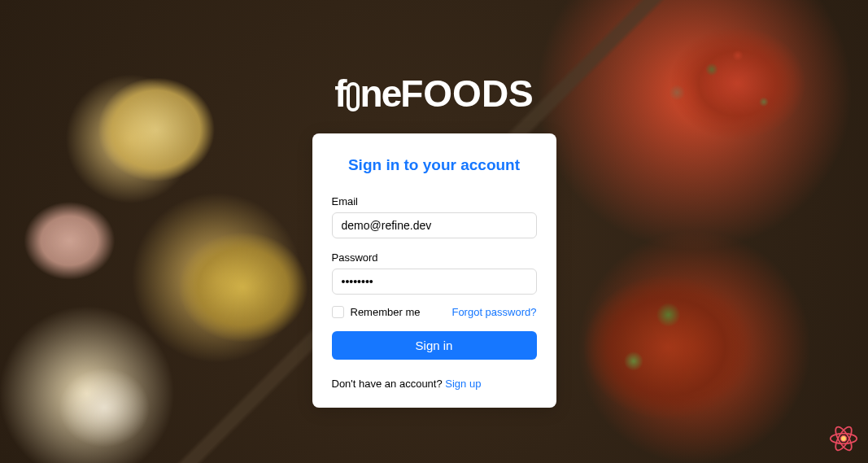 This screenshot has width=868, height=463. What do you see at coordinates (434, 312) in the screenshot?
I see `options-row: Remember me Forgot password?` at bounding box center [434, 312].